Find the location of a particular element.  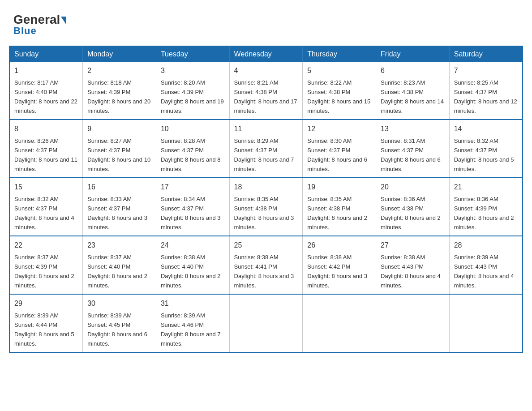

calendar-day-cell: 21 Sunrise: 8:36 AMSunset: 4:39 PMDaylig… is located at coordinates (486, 207).